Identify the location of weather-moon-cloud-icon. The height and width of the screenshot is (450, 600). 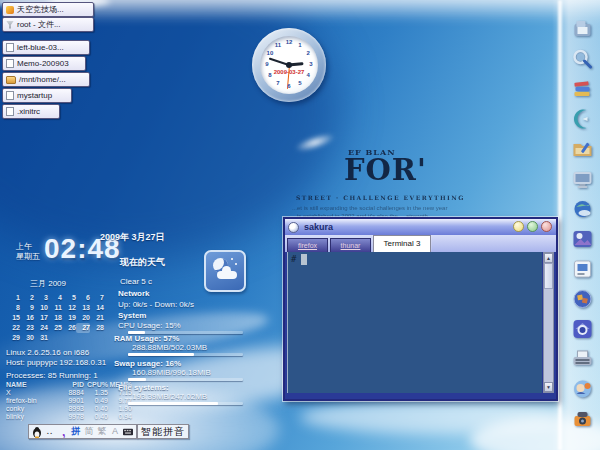
(225, 271).